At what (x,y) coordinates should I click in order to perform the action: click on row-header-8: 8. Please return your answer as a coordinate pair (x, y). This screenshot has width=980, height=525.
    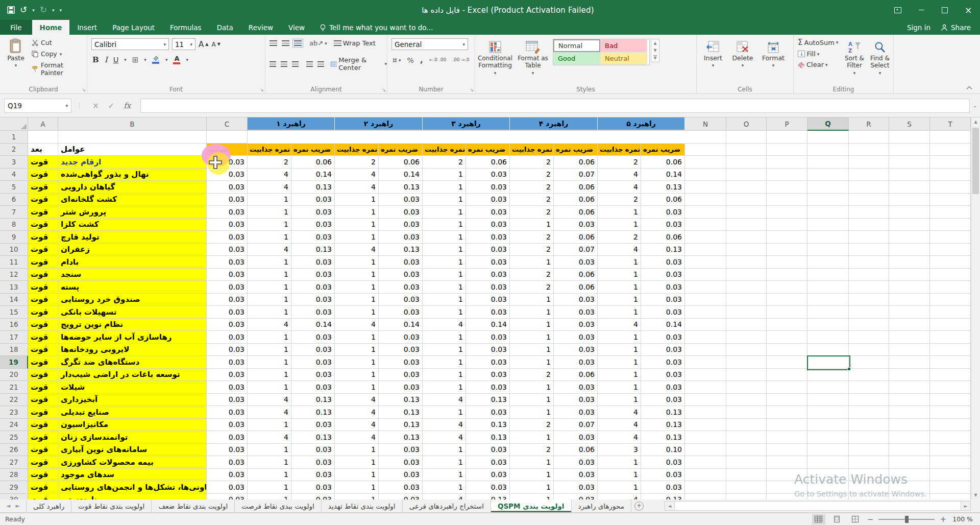
    Looking at the image, I should click on (14, 225).